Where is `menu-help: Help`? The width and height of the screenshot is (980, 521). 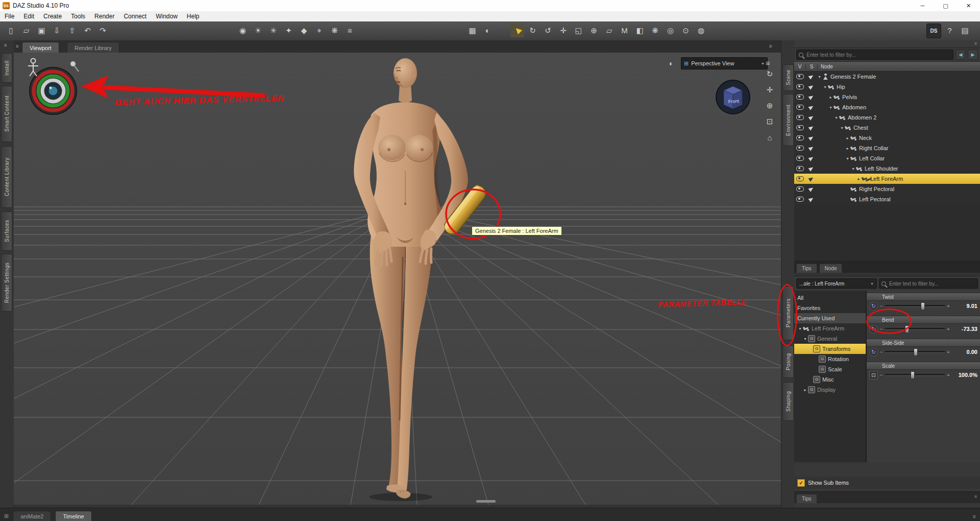
menu-help: Help is located at coordinates (193, 16).